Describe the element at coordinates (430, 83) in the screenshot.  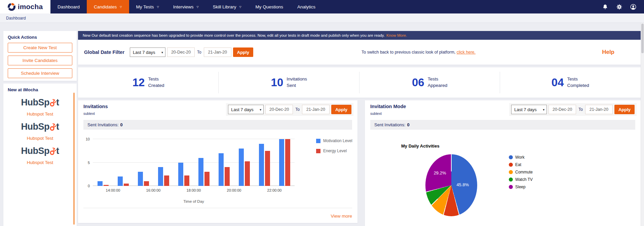
I see `stat-tests-appeared: 06 TestsAppeared` at that location.